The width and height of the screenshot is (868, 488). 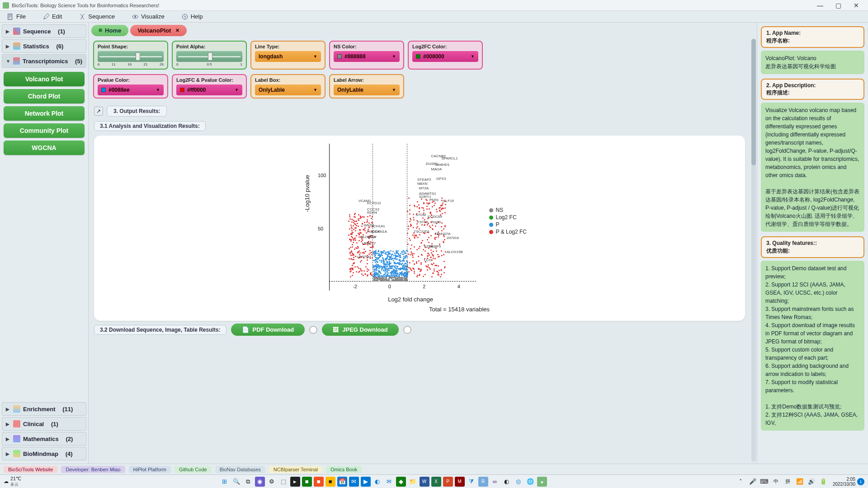 I want to click on excel-icon: X, so click(x=436, y=482).